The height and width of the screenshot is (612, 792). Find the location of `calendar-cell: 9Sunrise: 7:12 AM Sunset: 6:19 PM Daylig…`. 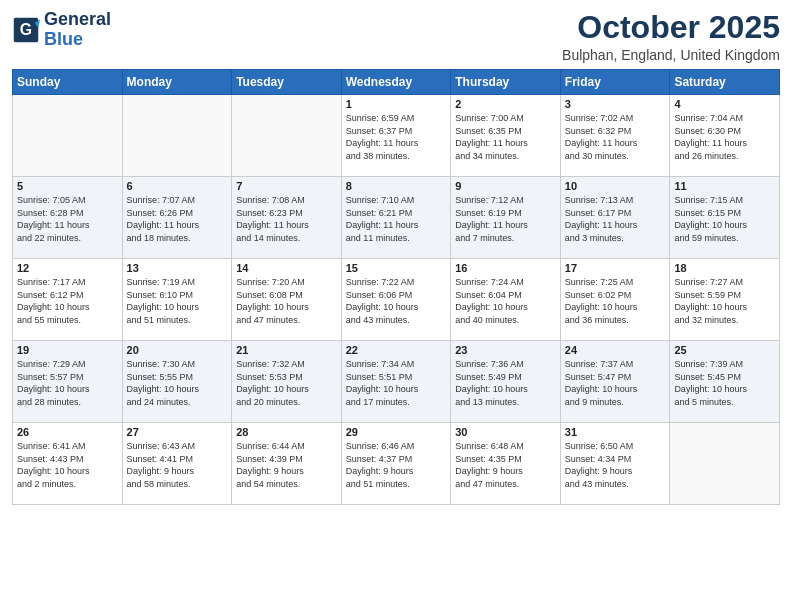

calendar-cell: 9Sunrise: 7:12 AM Sunset: 6:19 PM Daylig… is located at coordinates (506, 218).